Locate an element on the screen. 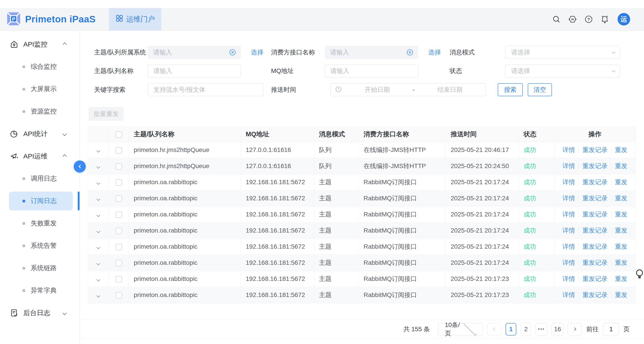 Image resolution: width=644 pixels, height=344 pixels. cell-mode: 主题 is located at coordinates (336, 247).